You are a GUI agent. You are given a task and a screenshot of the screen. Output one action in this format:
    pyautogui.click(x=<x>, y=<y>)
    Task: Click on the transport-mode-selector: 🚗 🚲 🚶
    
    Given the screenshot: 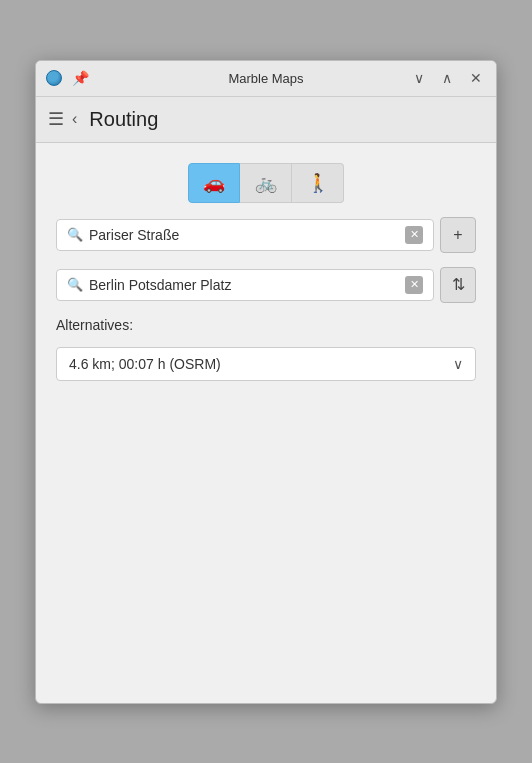 What is the action you would take?
    pyautogui.click(x=266, y=183)
    